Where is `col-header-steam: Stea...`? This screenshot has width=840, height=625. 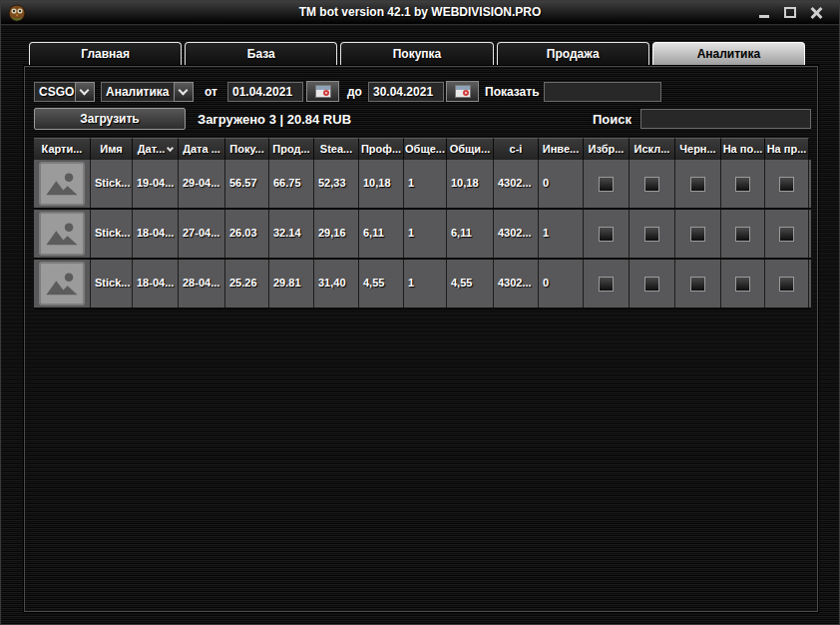
col-header-steam: Stea... is located at coordinates (337, 149).